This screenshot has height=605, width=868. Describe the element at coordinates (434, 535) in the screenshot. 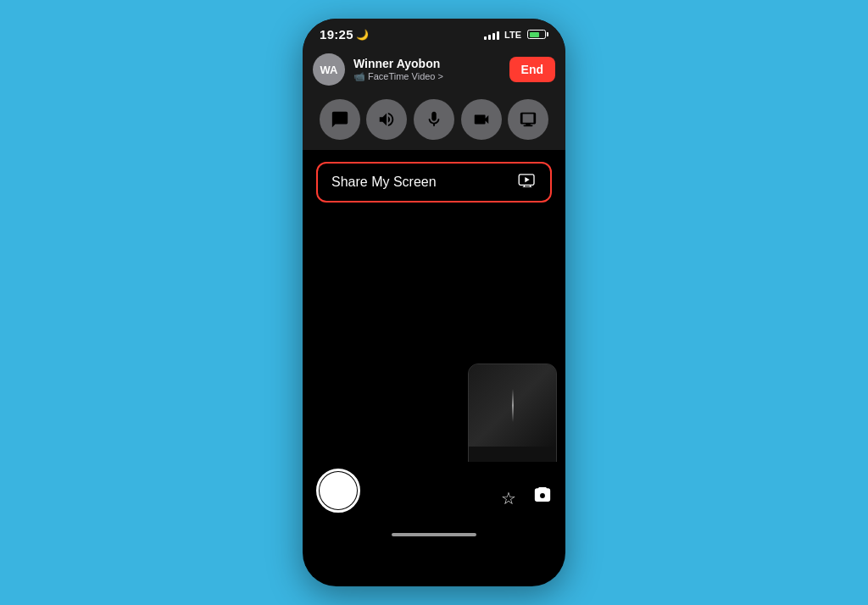

I see `home-indicator` at that location.